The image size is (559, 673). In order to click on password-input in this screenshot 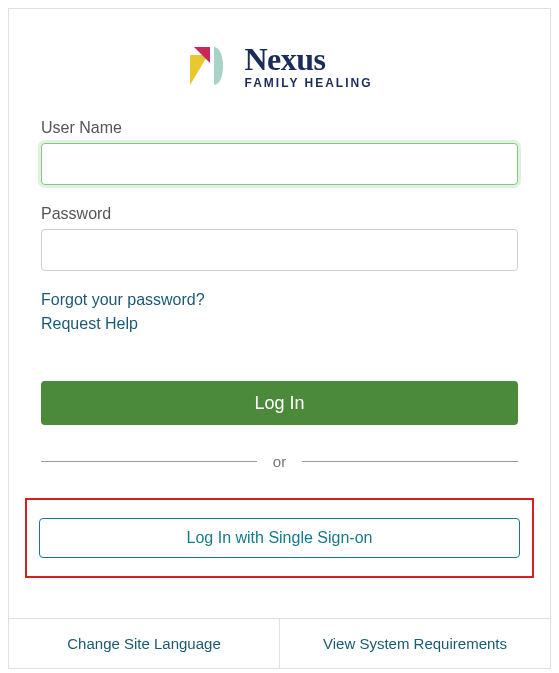, I will do `click(280, 250)`.